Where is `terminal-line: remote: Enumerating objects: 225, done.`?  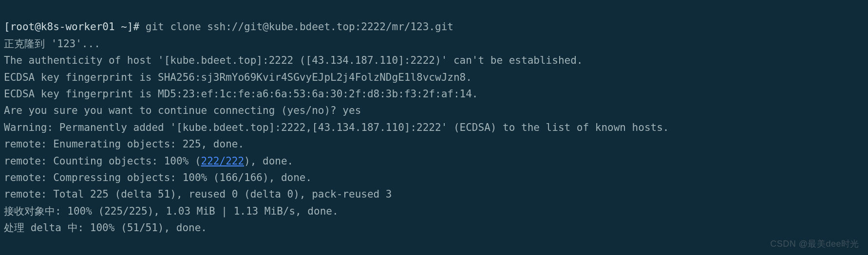 terminal-line: remote: Enumerating objects: 225, done. is located at coordinates (124, 144).